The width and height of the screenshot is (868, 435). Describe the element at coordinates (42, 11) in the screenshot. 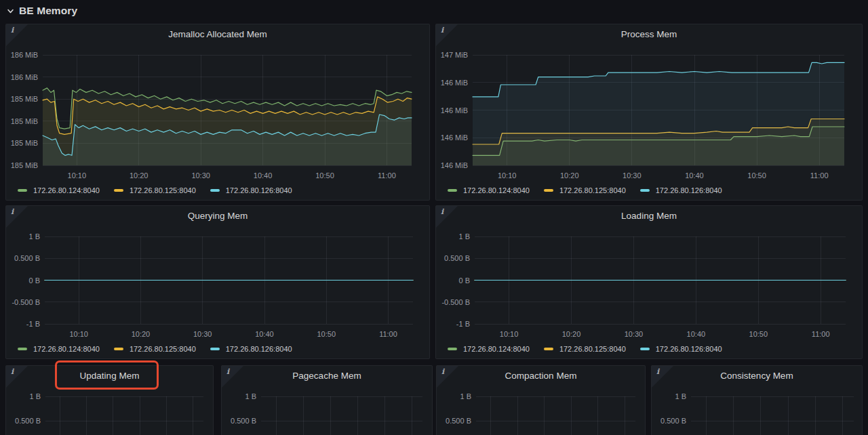

I see `row-header-be-memory: BE Memory` at that location.